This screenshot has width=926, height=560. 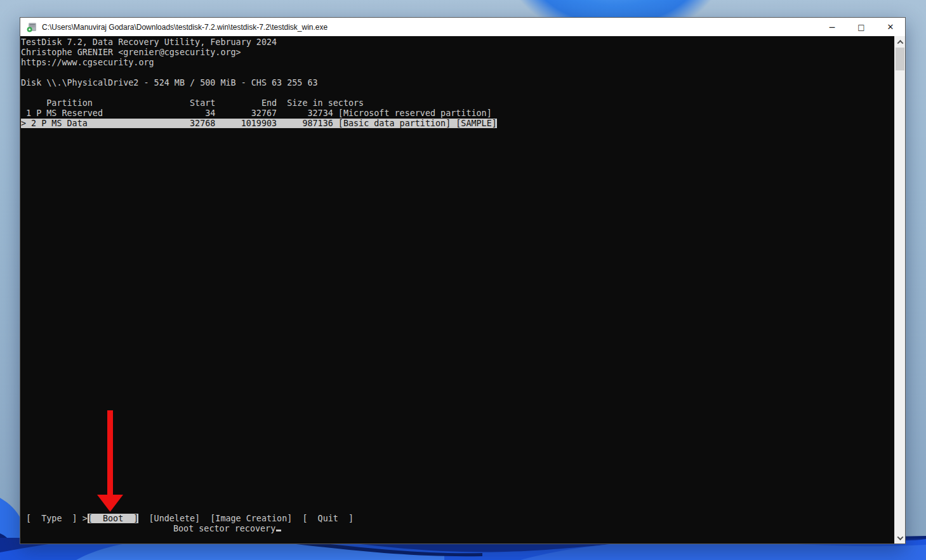 What do you see at coordinates (890, 27) in the screenshot?
I see `close-button: ✕` at bounding box center [890, 27].